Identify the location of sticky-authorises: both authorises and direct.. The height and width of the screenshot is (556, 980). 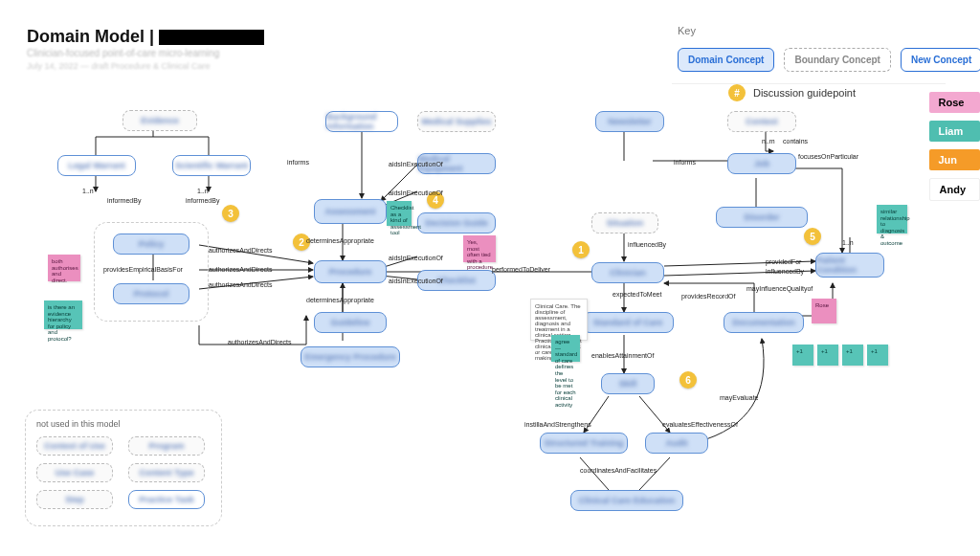
(64, 268).